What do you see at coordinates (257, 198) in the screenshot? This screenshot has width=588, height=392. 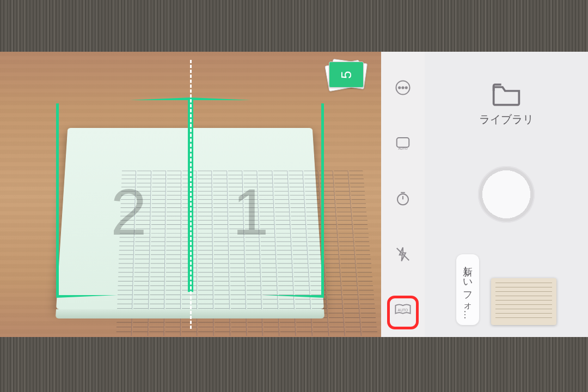 I see `page-detect-right` at bounding box center [257, 198].